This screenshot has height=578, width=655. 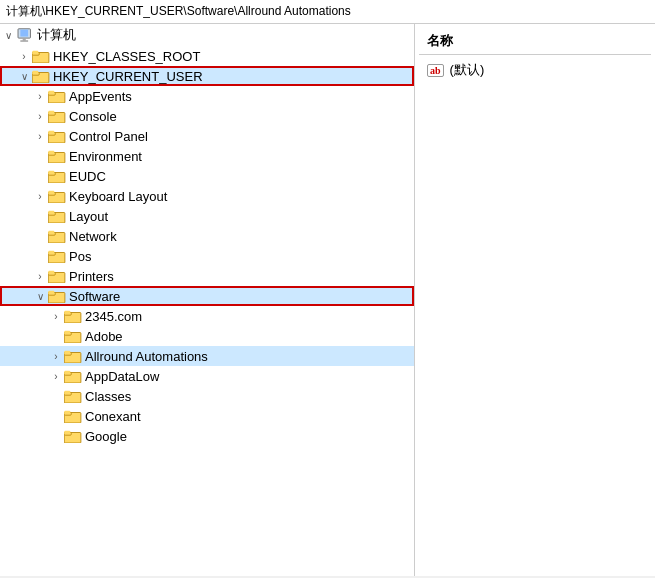 What do you see at coordinates (108, 136) in the screenshot?
I see `tree-item-label: Control Panel` at bounding box center [108, 136].